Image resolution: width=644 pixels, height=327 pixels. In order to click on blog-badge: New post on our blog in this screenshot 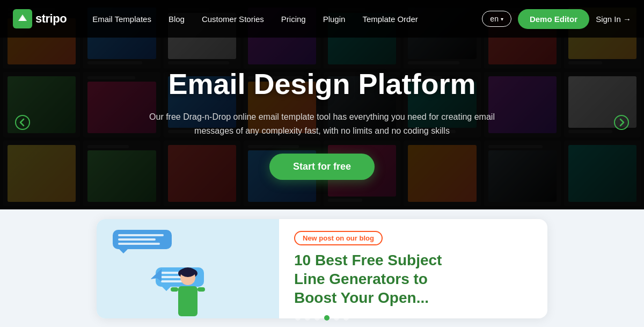, I will do `click(338, 238)`.